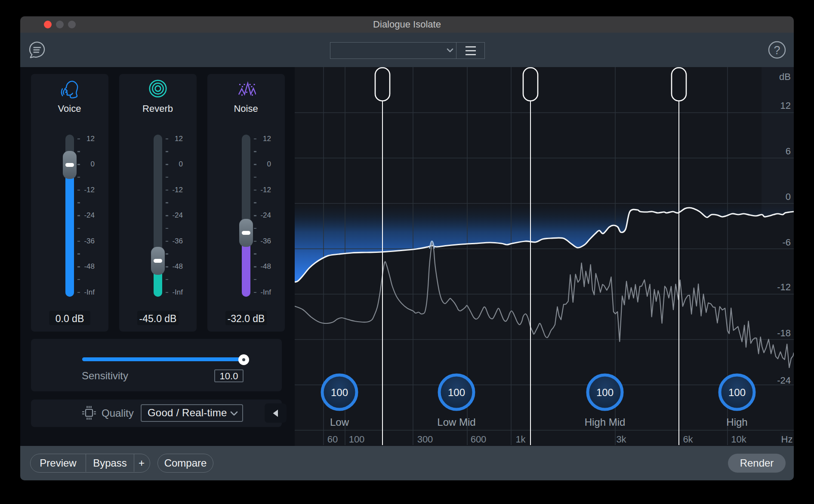 This screenshot has height=504, width=814. Describe the element at coordinates (784, 333) in the screenshot. I see `svg-text: -18` at that location.